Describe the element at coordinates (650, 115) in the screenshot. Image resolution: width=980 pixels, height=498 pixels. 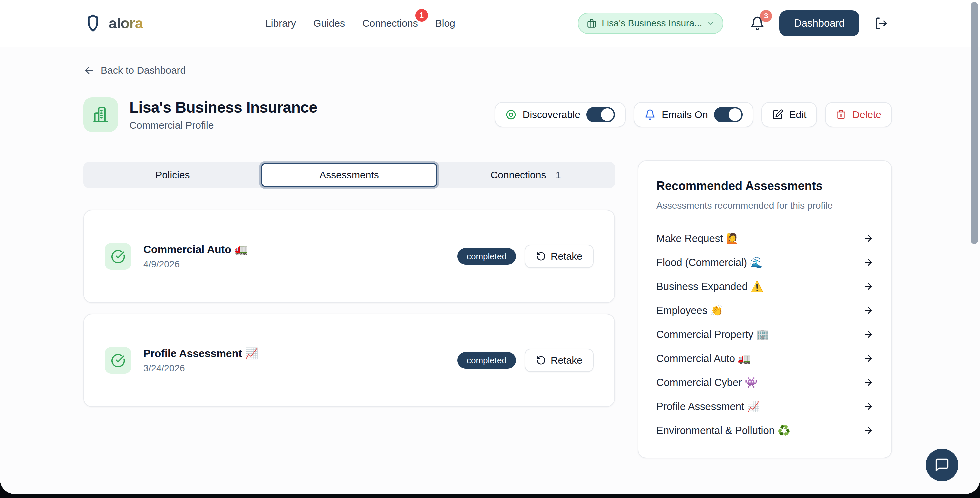
I see `email-bell-icon` at that location.